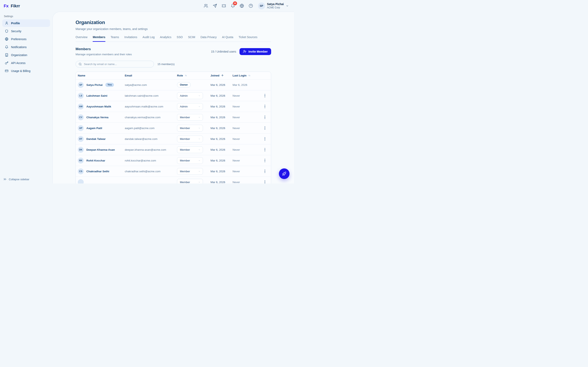 Image resolution: width=588 pixels, height=367 pixels. What do you see at coordinates (28, 16) in the screenshot?
I see `sidebar-section-label: Settings` at bounding box center [28, 16].